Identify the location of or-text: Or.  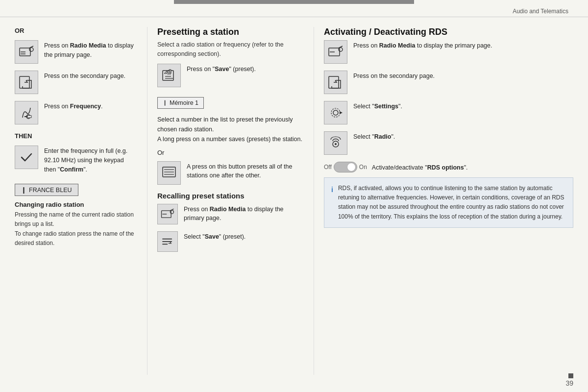
(230, 153).